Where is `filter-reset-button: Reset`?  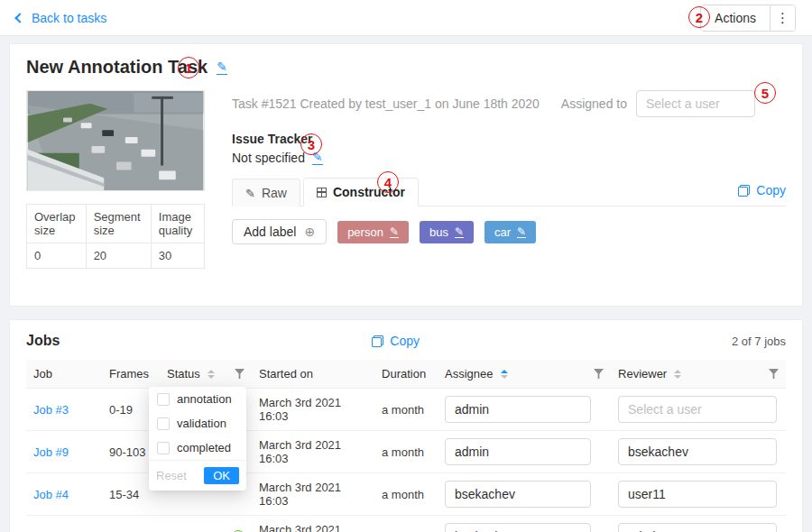
filter-reset-button: Reset is located at coordinates (171, 476).